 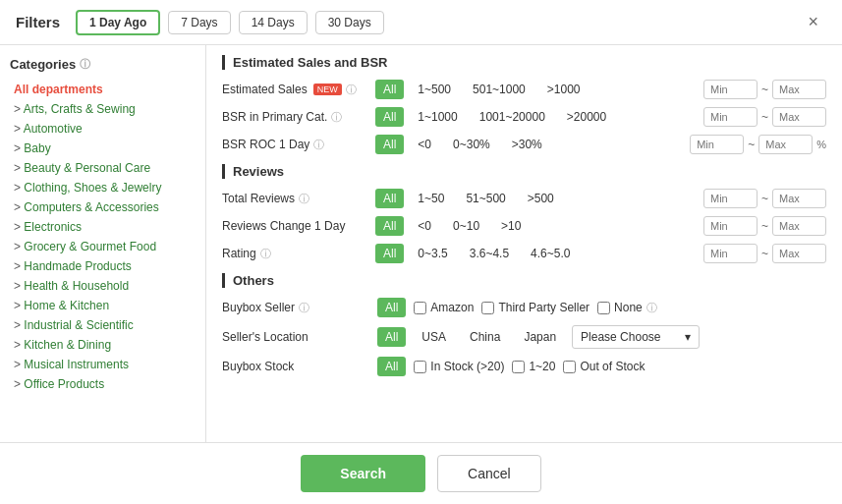 I want to click on estimated-sales-opt2: 501~1000, so click(x=499, y=89).